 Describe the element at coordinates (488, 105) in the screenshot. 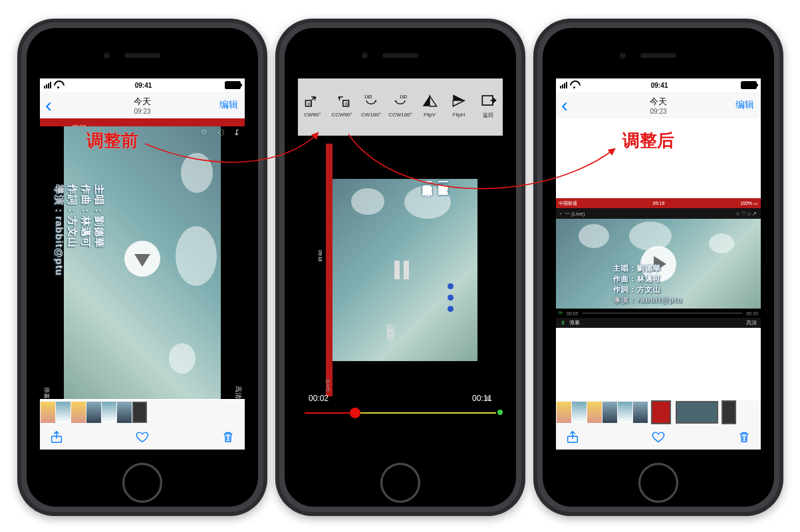

I see `return-button: 返回` at that location.